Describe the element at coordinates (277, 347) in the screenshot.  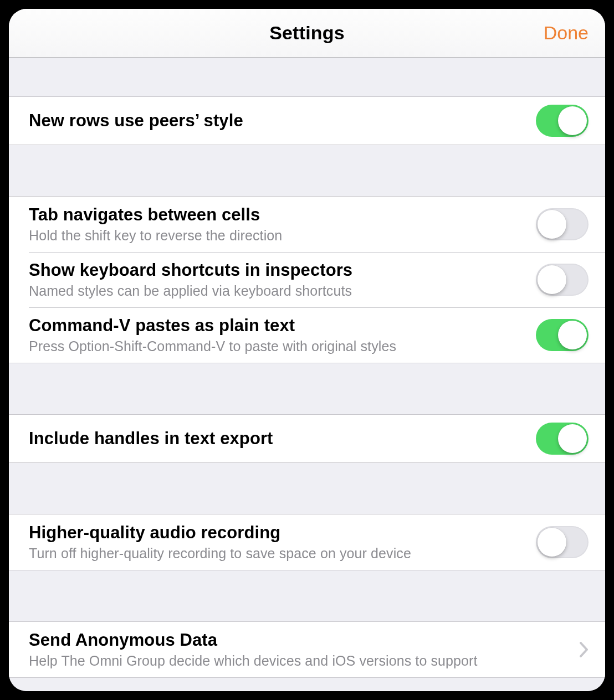
I see `row-subtitle: Press Option-Shift-Command-V to paste wi…` at that location.